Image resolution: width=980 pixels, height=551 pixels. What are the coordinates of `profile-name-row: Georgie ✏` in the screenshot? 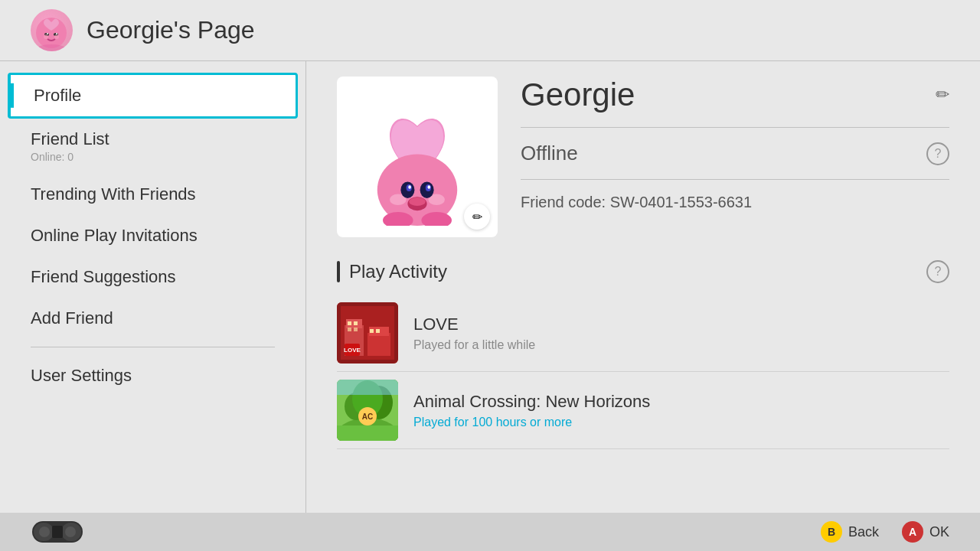 It's located at (735, 103).